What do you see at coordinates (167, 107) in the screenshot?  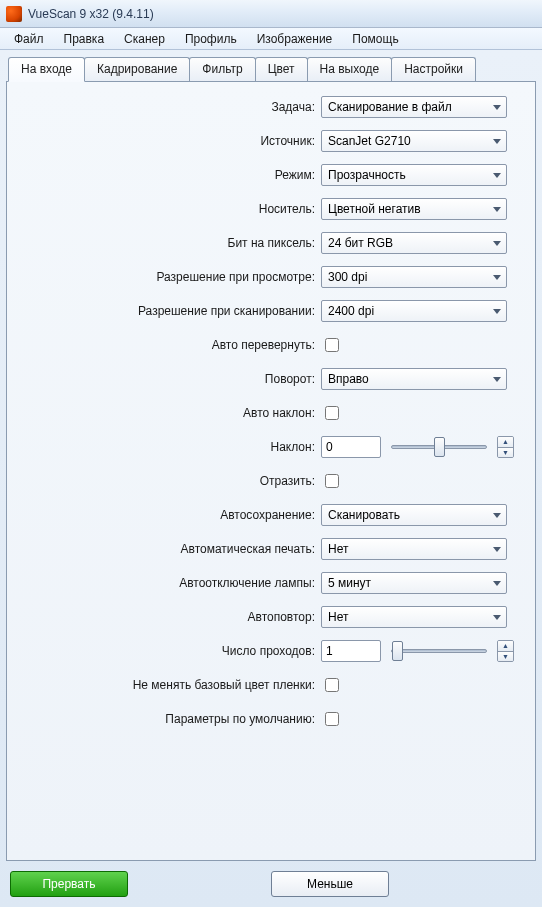 I see `label-task: Задача:` at bounding box center [167, 107].